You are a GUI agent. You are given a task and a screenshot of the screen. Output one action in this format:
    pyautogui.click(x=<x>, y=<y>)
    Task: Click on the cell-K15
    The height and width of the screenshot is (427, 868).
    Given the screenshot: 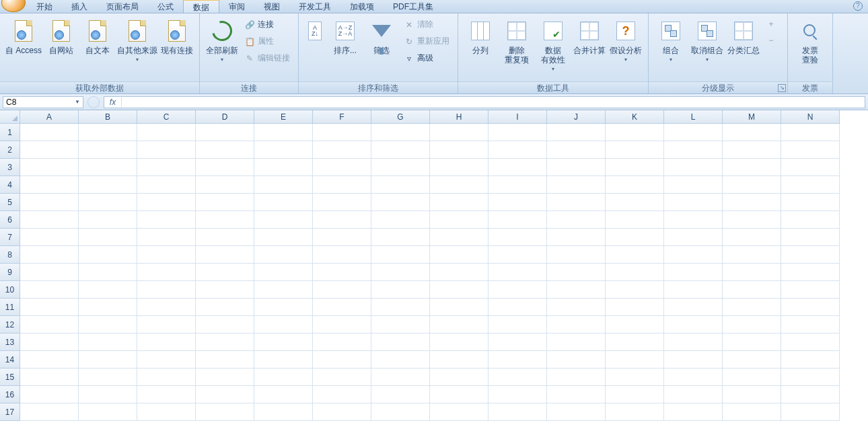 What is the action you would take?
    pyautogui.click(x=635, y=377)
    